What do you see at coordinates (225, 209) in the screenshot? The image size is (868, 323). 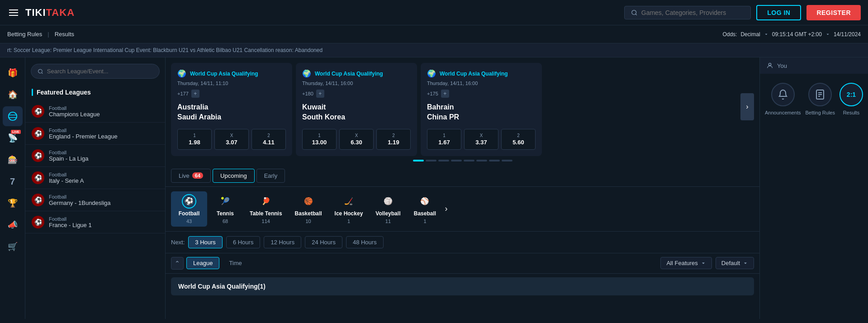 I see `sport-chip-tennis: 🎾 Tennis 68` at bounding box center [225, 209].